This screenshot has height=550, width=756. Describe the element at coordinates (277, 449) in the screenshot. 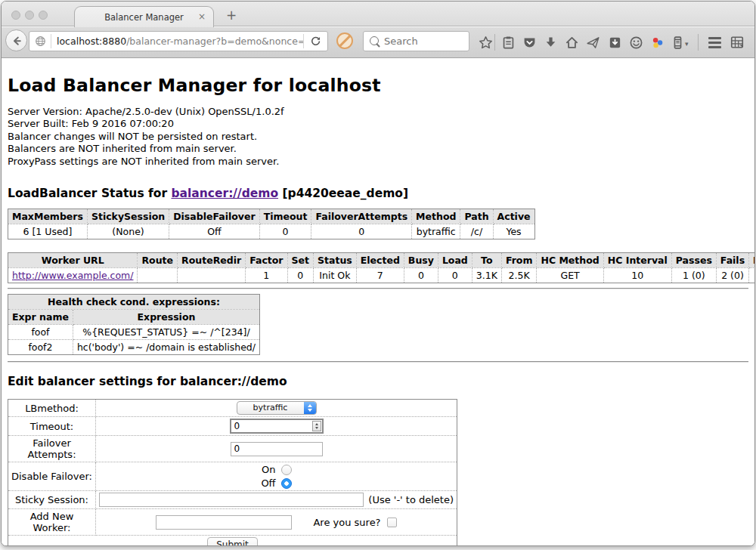

I see `failover-attempts-input` at that location.